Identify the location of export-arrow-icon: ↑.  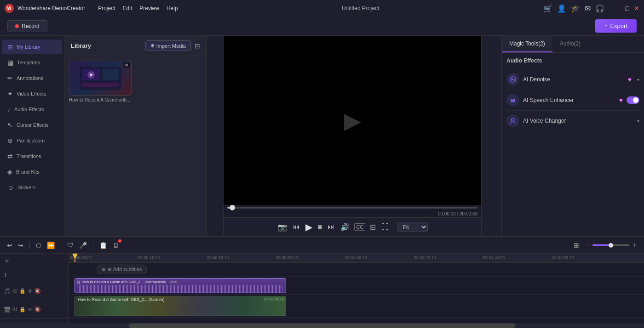
(606, 26).